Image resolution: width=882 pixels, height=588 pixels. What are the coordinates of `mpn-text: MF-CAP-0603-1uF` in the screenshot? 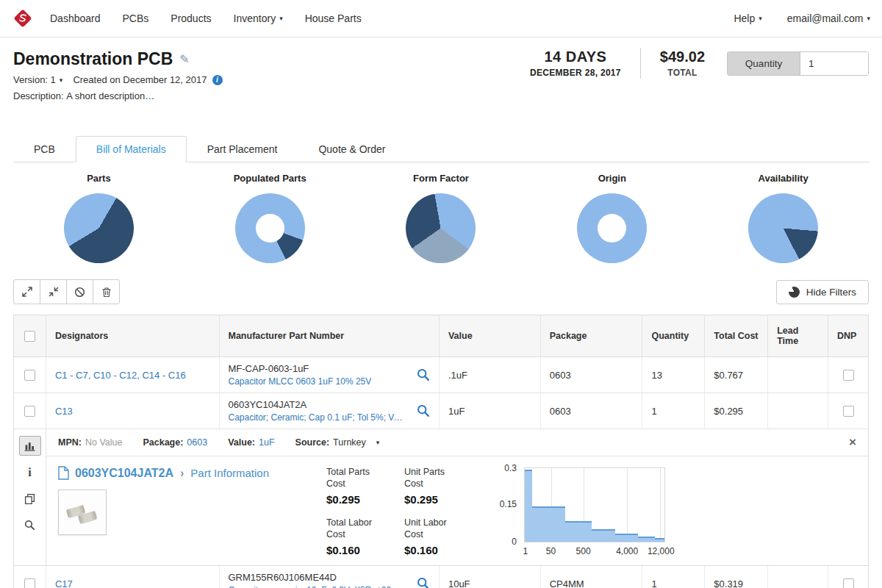 It's located at (300, 369).